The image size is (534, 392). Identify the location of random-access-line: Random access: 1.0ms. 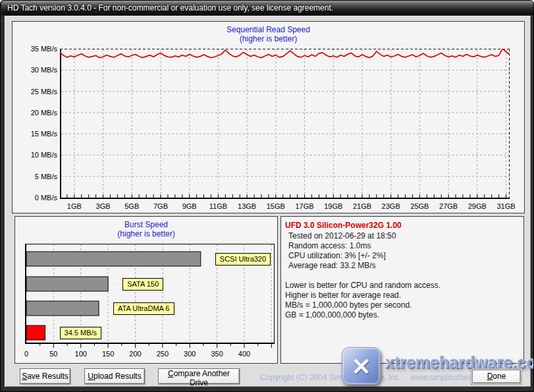
(329, 246).